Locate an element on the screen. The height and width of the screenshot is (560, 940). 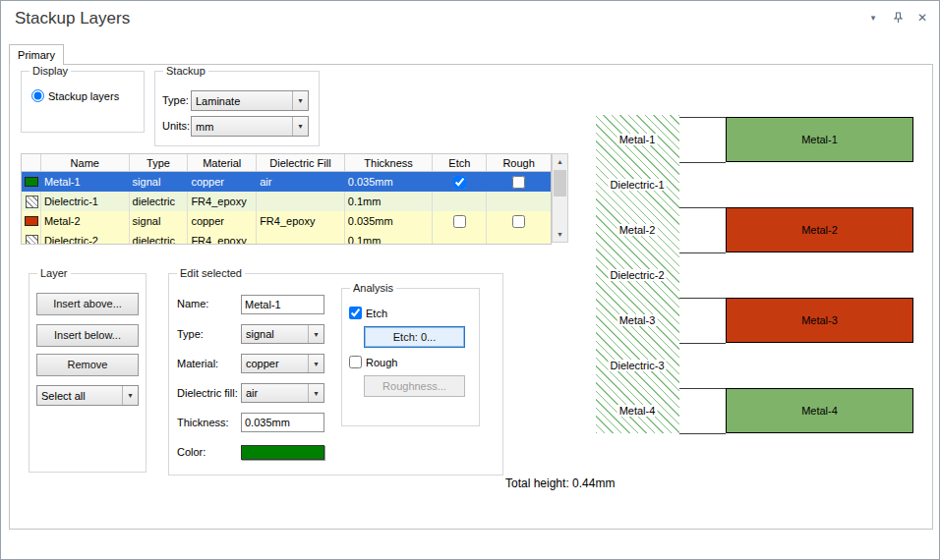
analysis-rough-label: Rough is located at coordinates (382, 363).